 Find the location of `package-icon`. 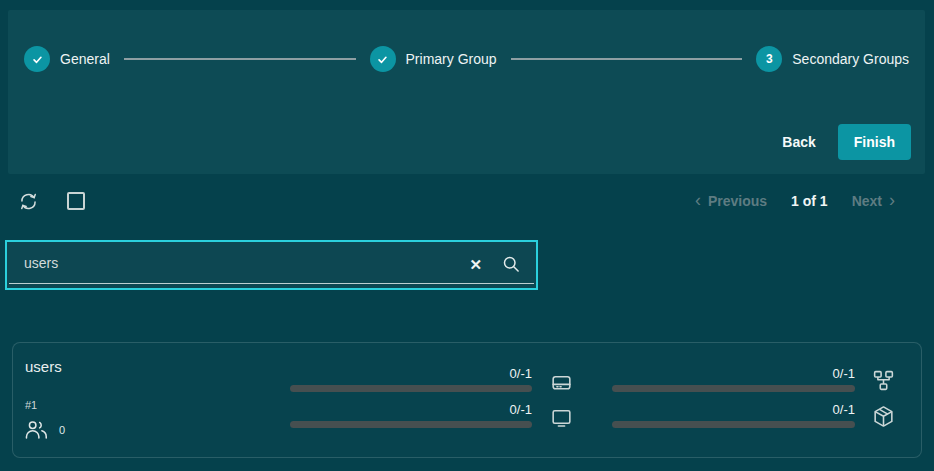

package-icon is located at coordinates (884, 416).